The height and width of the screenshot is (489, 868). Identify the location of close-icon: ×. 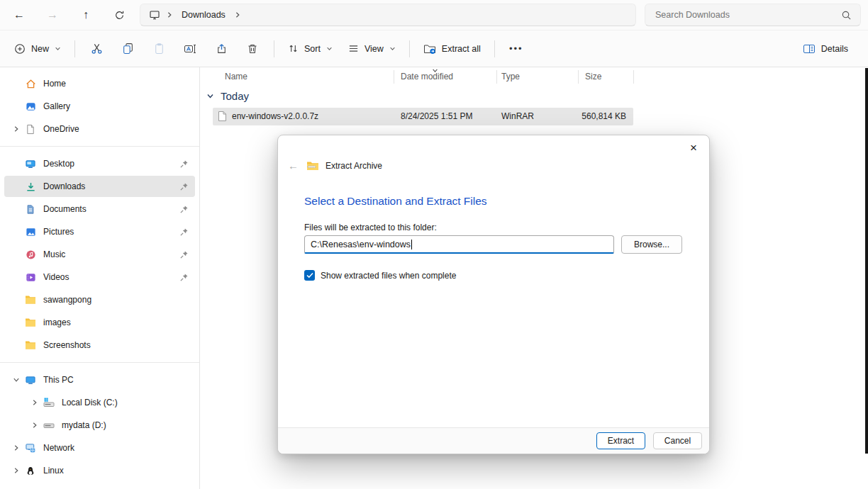
(694, 148).